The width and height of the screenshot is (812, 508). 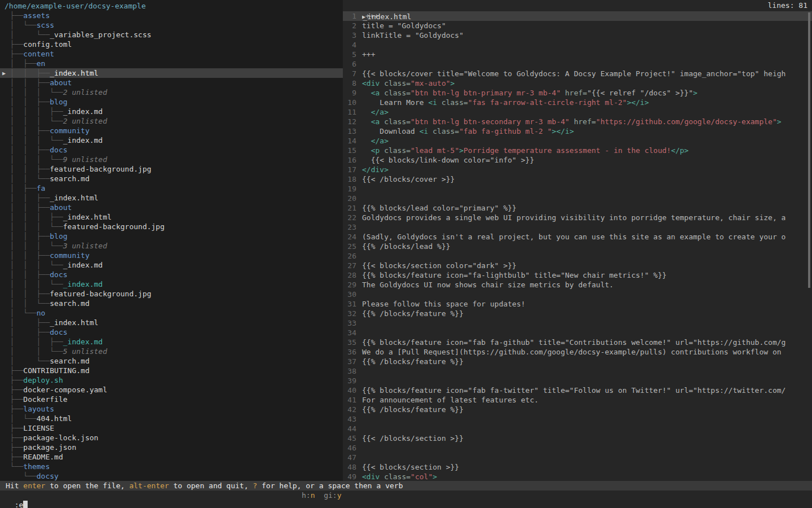 What do you see at coordinates (430, 84) in the screenshot?
I see `code-token: "mx-auto"` at bounding box center [430, 84].